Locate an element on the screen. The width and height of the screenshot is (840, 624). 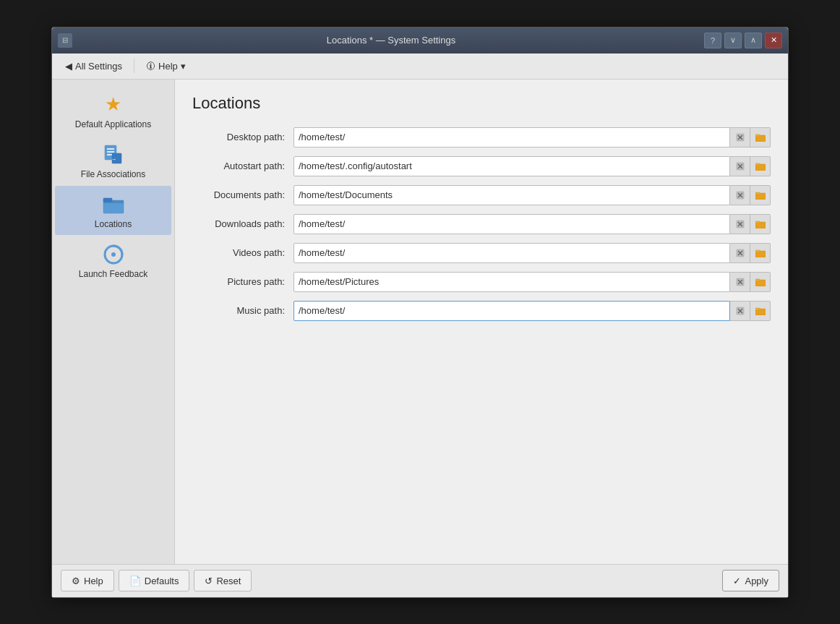
sidebar-item-launch-feedback: Launch Feedback is located at coordinates (113, 260).